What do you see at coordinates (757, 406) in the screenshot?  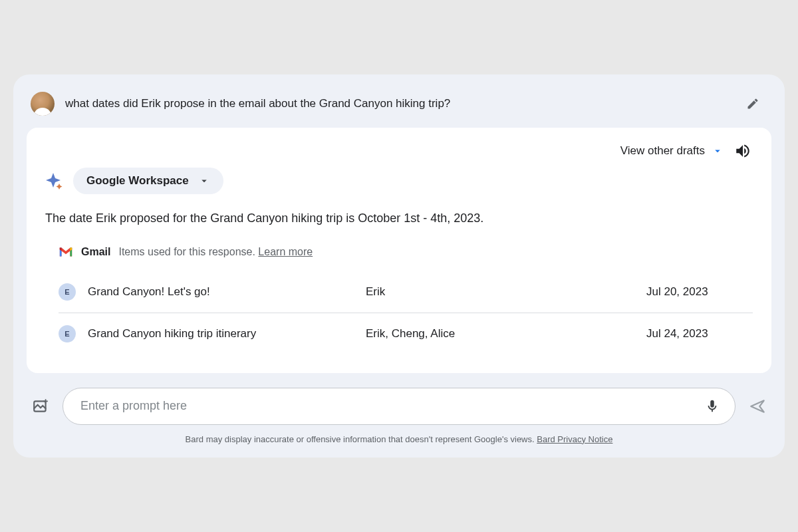 I see `send-icon` at bounding box center [757, 406].